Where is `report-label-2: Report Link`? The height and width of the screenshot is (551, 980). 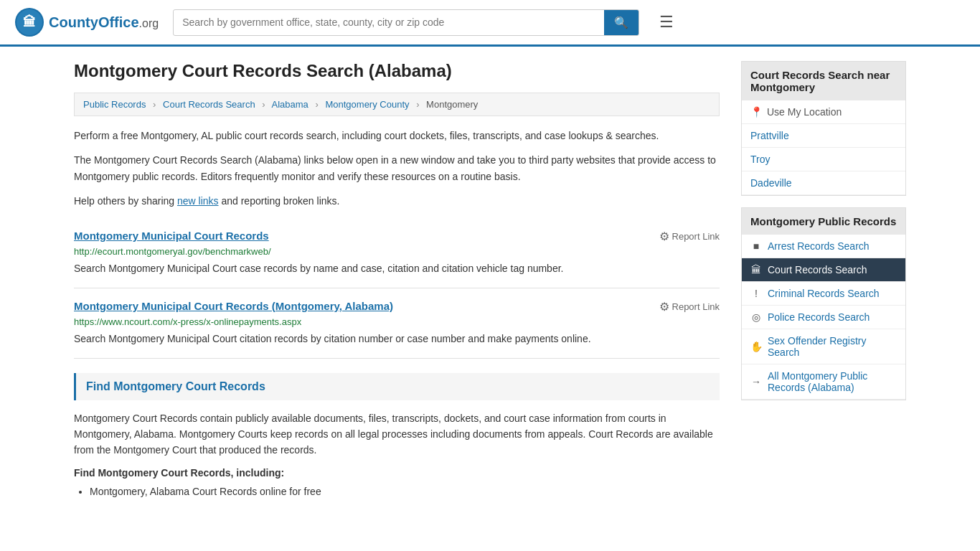 report-label-2: Report Link is located at coordinates (696, 307).